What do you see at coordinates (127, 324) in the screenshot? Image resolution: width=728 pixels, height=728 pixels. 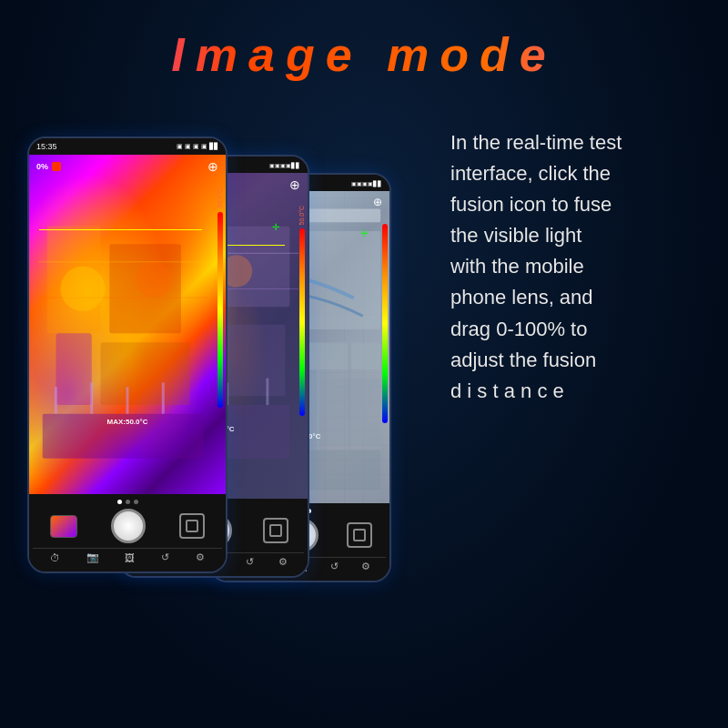 I see `thermal-image` at bounding box center [127, 324].